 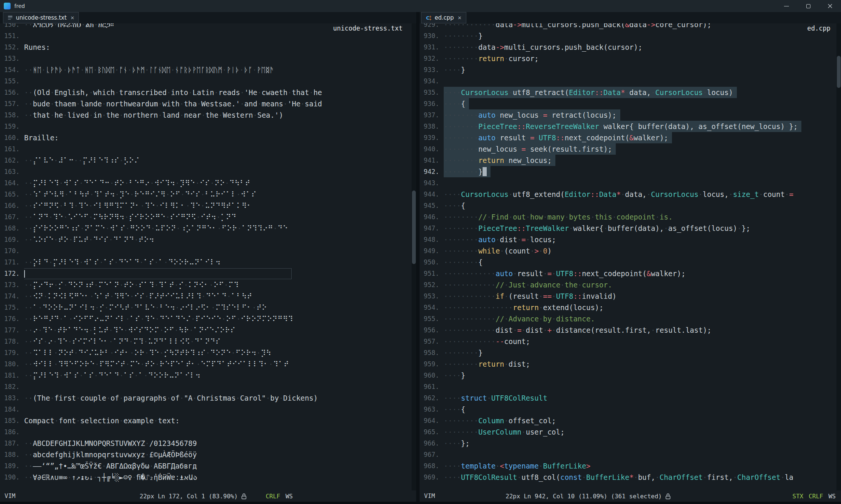 What do you see at coordinates (41, 18) in the screenshot?
I see `tab-unicode-stress-txt: unicode-stress.txt ✕` at bounding box center [41, 18].